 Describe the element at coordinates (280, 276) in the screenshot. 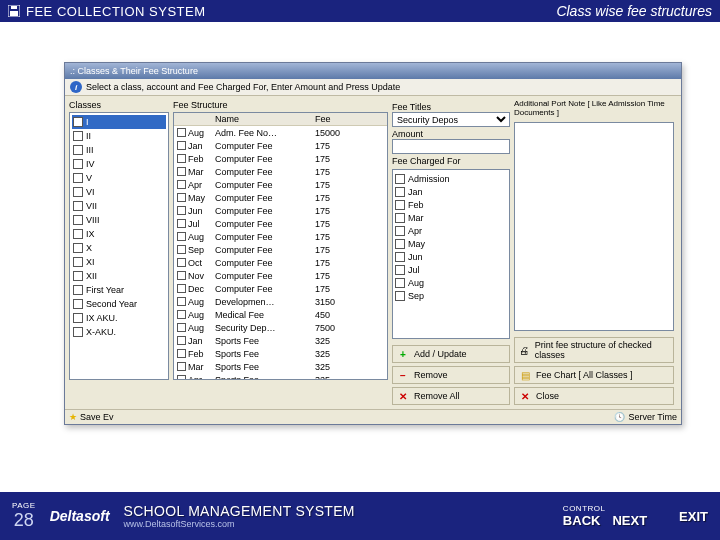

I see `fee-row: NovComputer Fee175` at that location.